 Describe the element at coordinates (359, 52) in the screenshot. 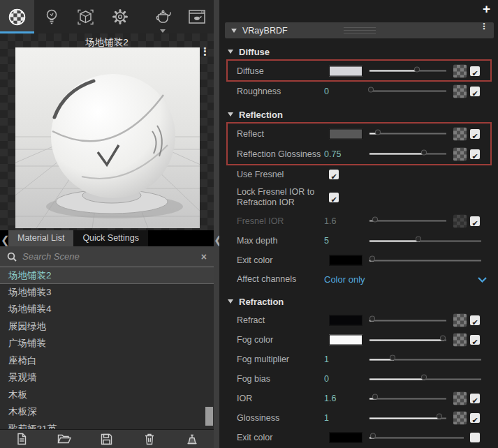

I see `section-header-diffuse: Diffuse` at that location.